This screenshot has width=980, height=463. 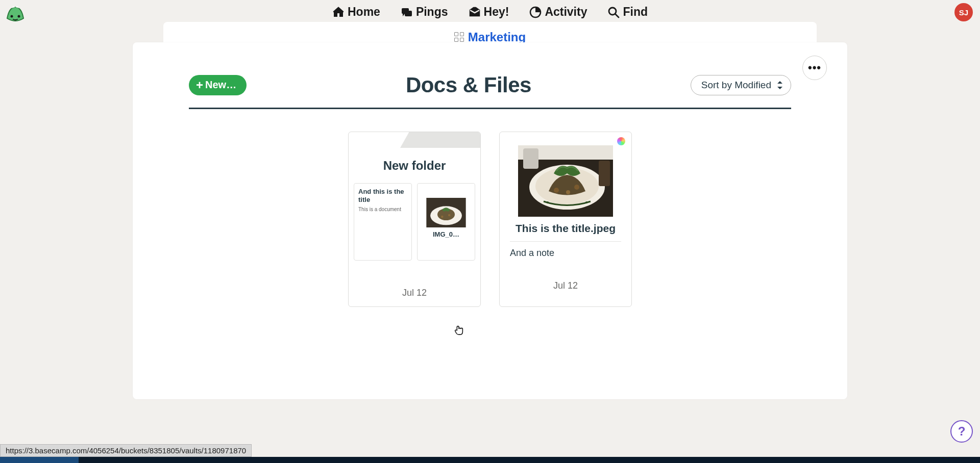 I want to click on file-card: This is the title.jpeg And a note Jul 12, so click(x=566, y=219).